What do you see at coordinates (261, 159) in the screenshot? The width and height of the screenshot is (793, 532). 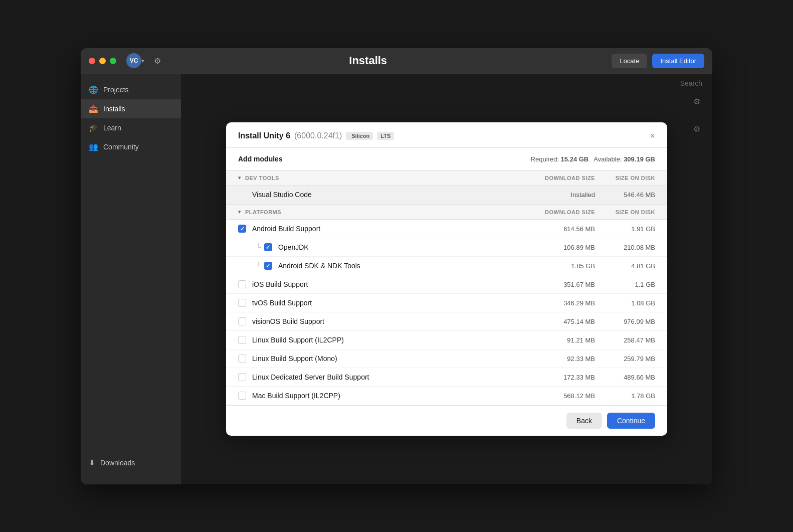 I see `add-modules-label: Add modules` at bounding box center [261, 159].